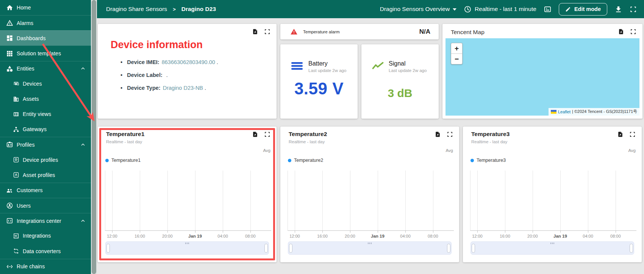 The width and height of the screenshot is (644, 274). I want to click on signal-trend-icon, so click(378, 67).